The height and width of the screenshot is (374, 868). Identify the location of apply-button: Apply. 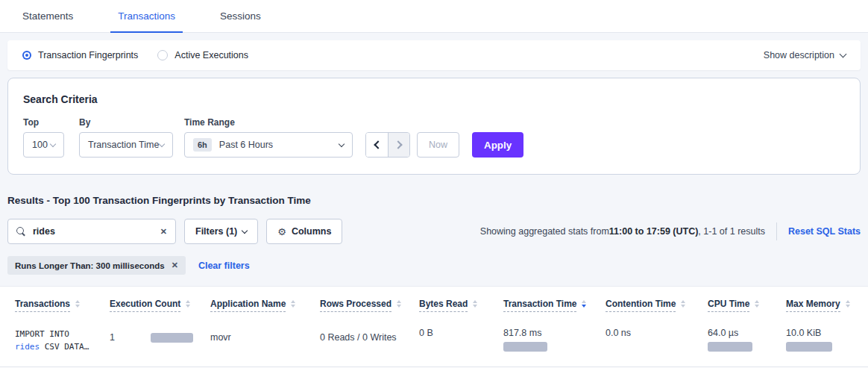
(498, 145).